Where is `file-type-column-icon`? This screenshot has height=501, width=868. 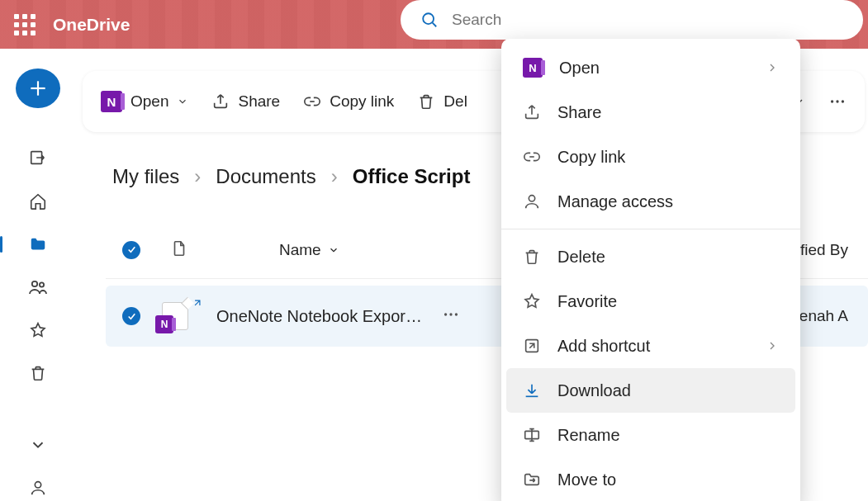 file-type-column-icon is located at coordinates (179, 250).